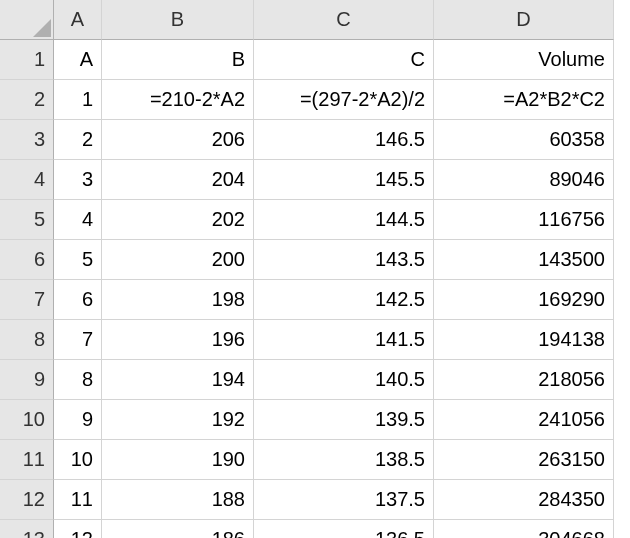 The width and height of the screenshot is (630, 538). Describe the element at coordinates (27, 529) in the screenshot. I see `row-header-13: 13` at that location.